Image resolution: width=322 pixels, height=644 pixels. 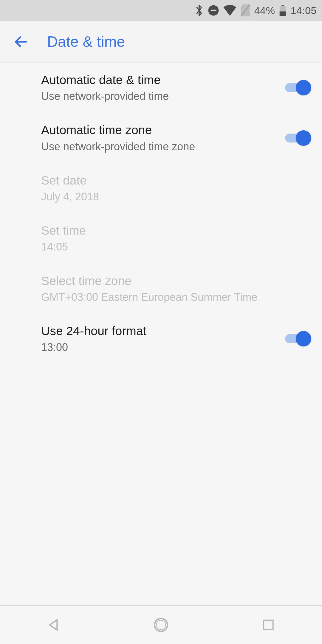 I want to click on status-clock: 14:05, so click(x=304, y=11).